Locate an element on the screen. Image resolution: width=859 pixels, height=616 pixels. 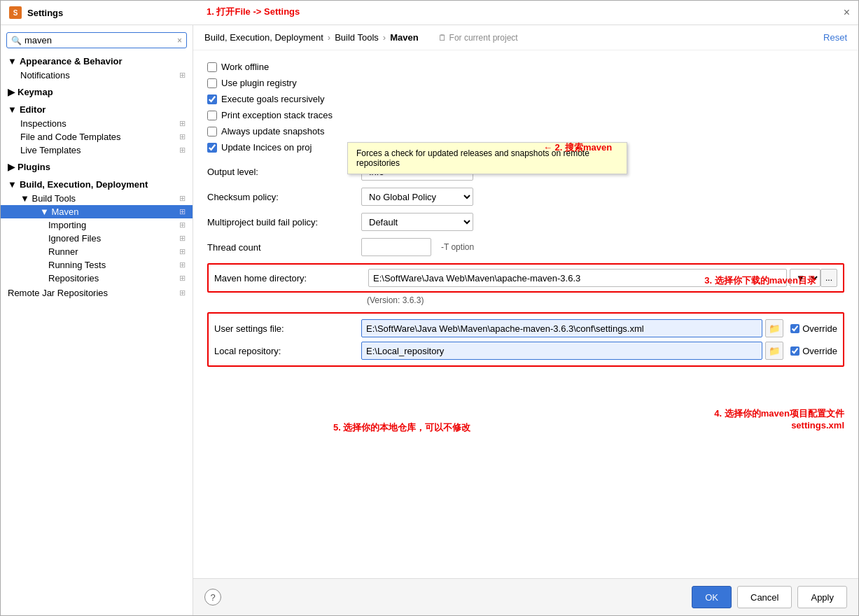
sidebar-group-plugins: ▶ Plugins is located at coordinates (97, 167).